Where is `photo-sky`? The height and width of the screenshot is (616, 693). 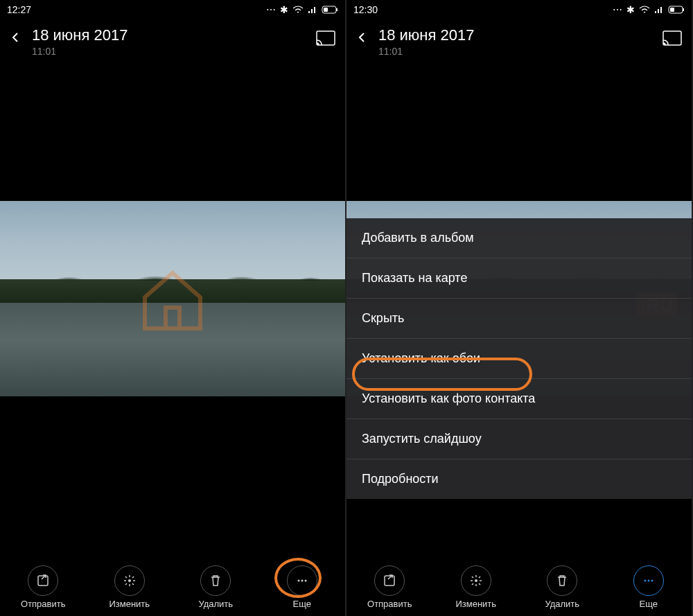 photo-sky is located at coordinates (173, 240).